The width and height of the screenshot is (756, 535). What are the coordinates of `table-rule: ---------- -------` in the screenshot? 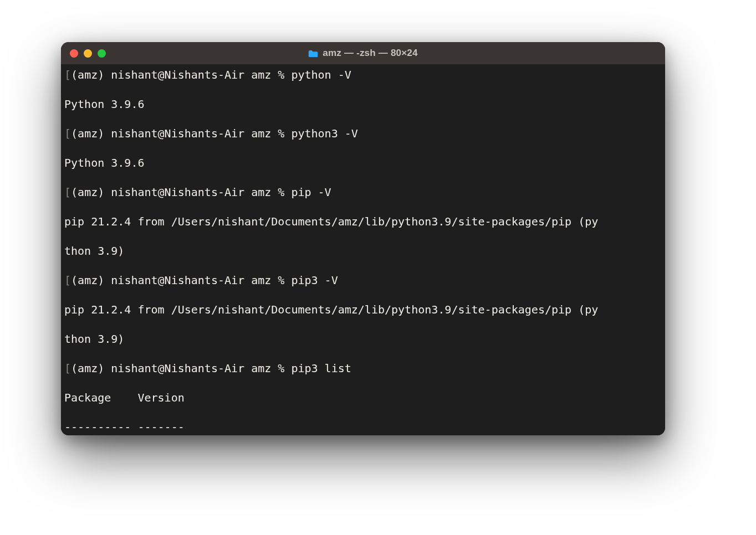 It's located at (363, 428).